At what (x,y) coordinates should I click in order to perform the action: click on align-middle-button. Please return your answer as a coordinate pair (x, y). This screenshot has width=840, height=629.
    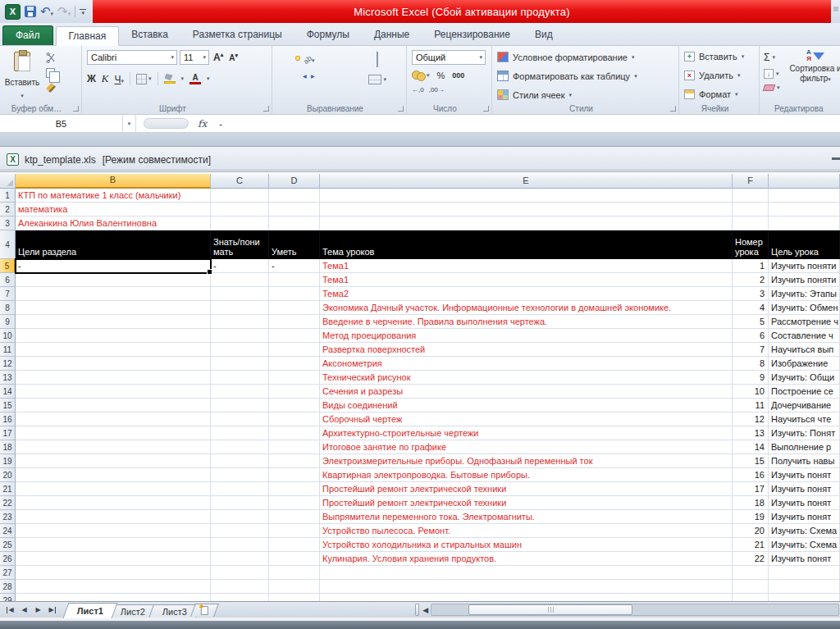
    Looking at the image, I should click on (290, 58).